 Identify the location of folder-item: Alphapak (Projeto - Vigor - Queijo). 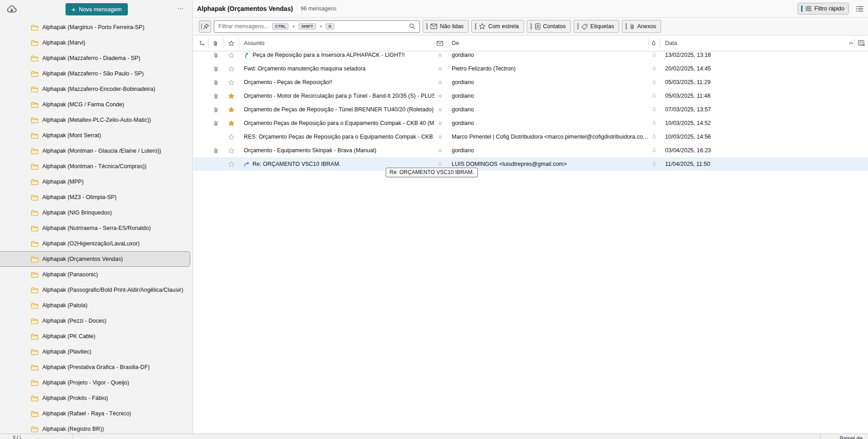
(96, 383).